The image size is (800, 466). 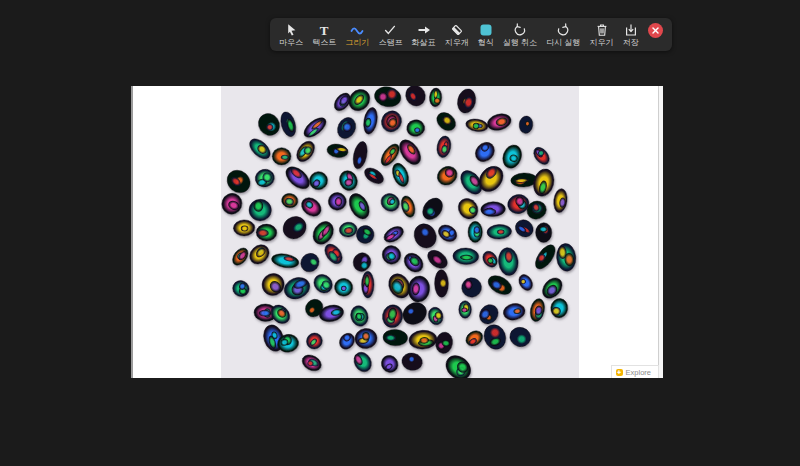 What do you see at coordinates (656, 30) in the screenshot?
I see `close-icon` at bounding box center [656, 30].